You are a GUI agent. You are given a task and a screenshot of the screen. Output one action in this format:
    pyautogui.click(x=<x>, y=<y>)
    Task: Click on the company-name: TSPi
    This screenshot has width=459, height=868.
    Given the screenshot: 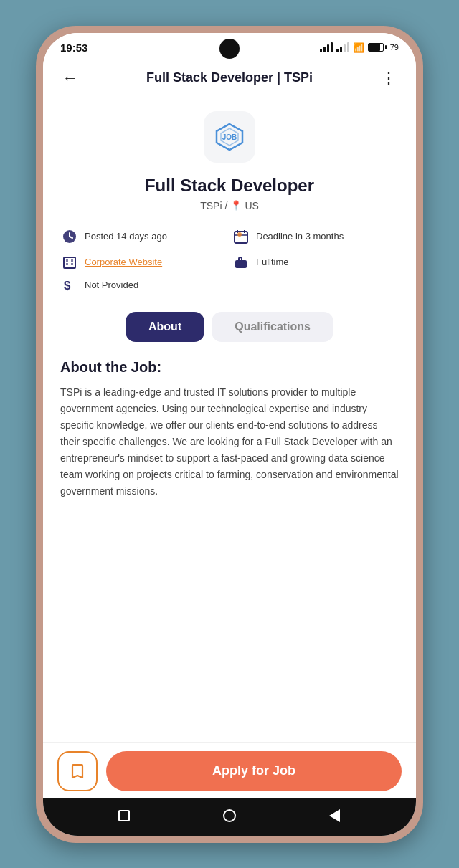 What is the action you would take?
    pyautogui.click(x=211, y=206)
    